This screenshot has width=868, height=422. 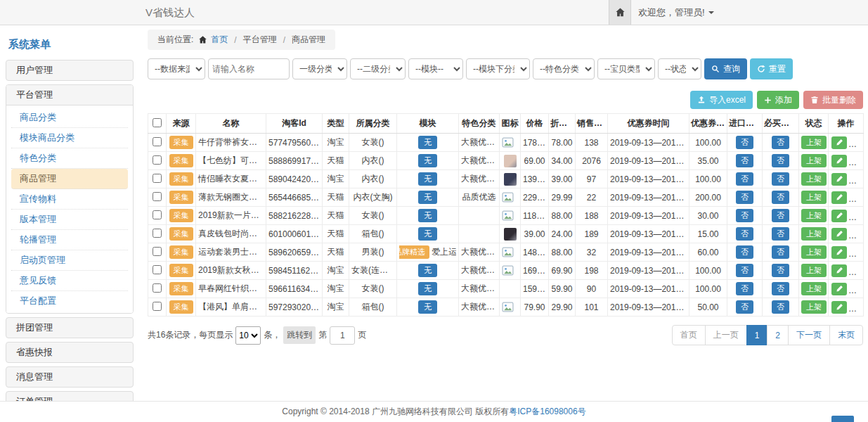 I want to click on user-menu: 欢迎您，管理员!, so click(x=676, y=13).